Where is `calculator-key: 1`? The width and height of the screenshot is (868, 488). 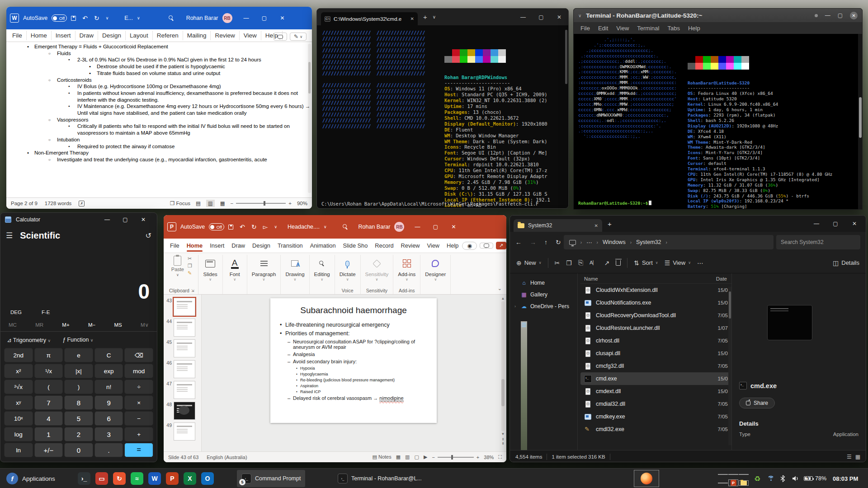
calculator-key: 1 is located at coordinates (49, 434).